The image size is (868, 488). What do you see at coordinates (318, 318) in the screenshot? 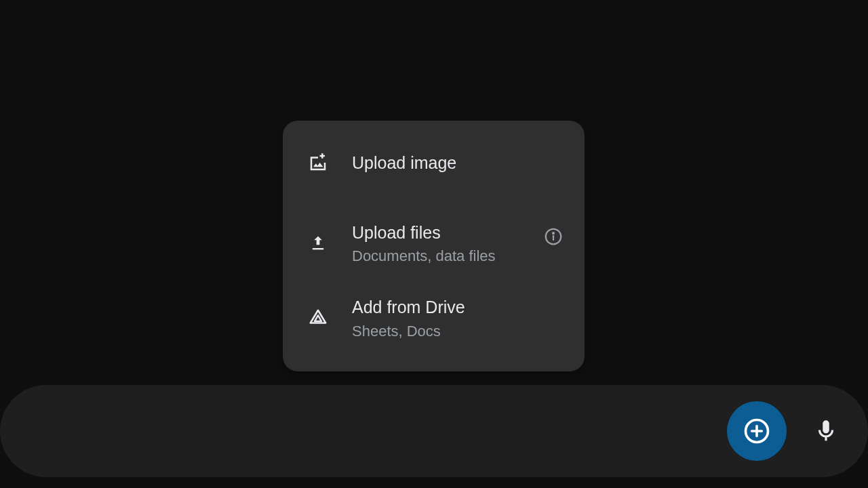
I see `drive-icon` at bounding box center [318, 318].